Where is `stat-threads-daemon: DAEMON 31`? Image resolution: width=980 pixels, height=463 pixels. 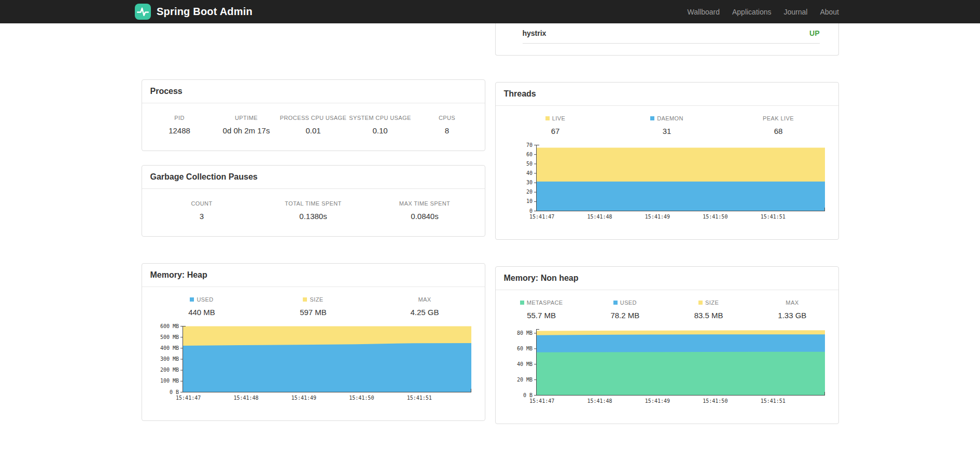 stat-threads-daemon: DAEMON 31 is located at coordinates (667, 126).